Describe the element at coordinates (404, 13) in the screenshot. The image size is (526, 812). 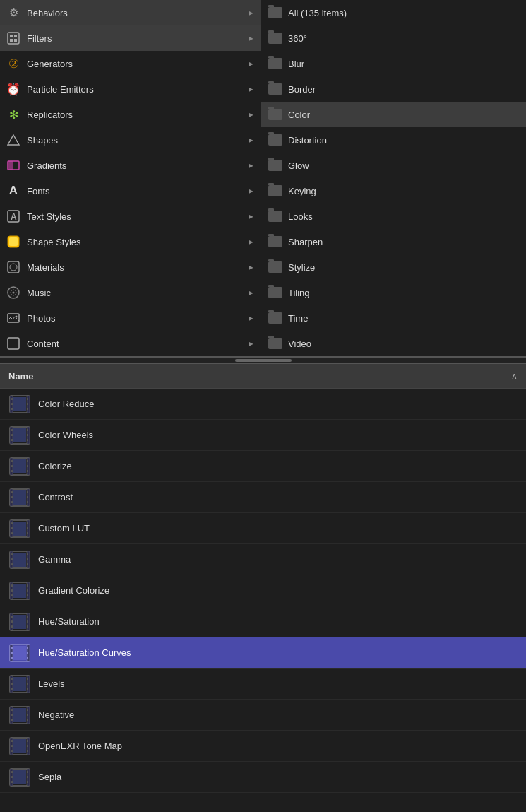
I see `folder-label: All (135 items)` at that location.